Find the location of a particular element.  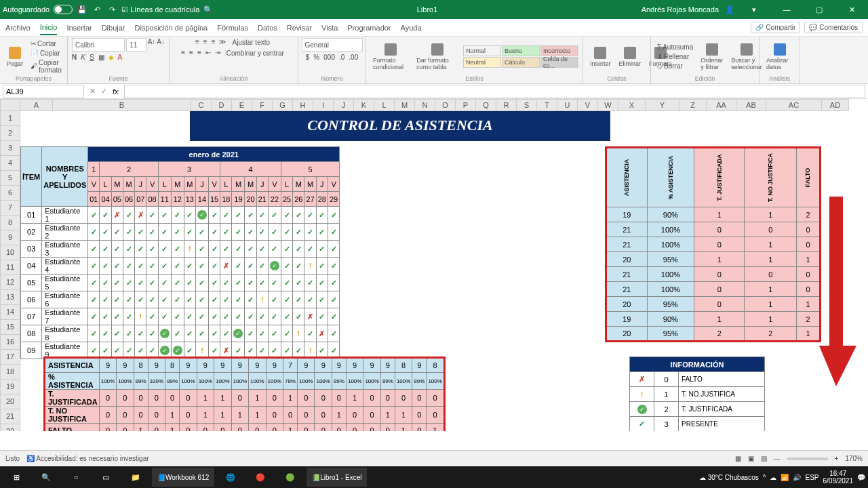

menu-datos: Datos is located at coordinates (267, 28).